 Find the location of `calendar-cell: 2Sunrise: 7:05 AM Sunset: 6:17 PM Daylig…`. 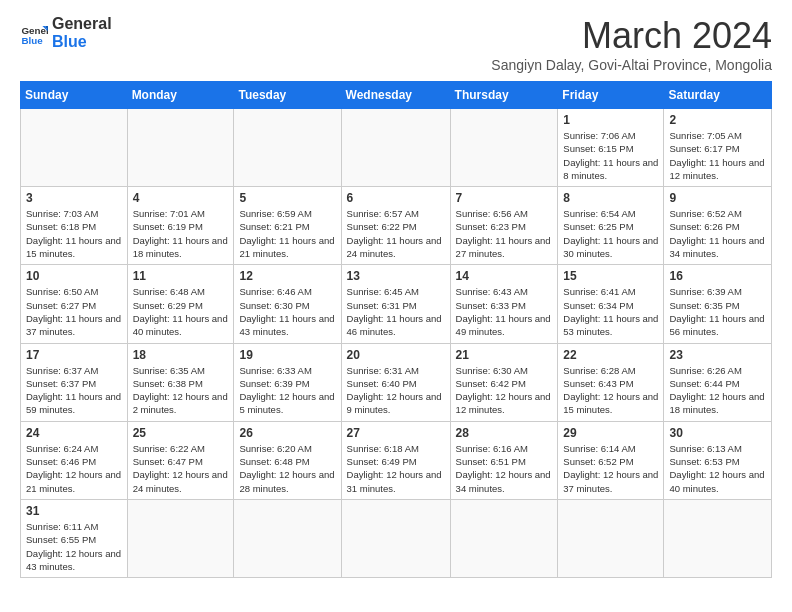

calendar-cell: 2Sunrise: 7:05 AM Sunset: 6:17 PM Daylig… is located at coordinates (718, 148).